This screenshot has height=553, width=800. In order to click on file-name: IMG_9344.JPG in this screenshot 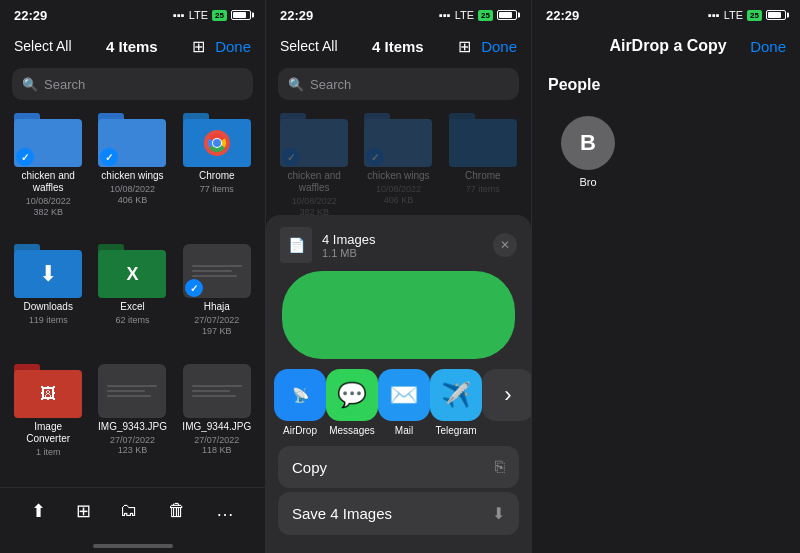, I will do `click(216, 427)`.